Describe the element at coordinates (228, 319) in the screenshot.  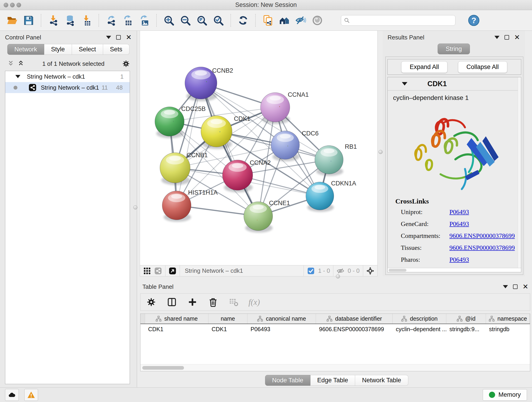
I see `column-header-name: name` at that location.